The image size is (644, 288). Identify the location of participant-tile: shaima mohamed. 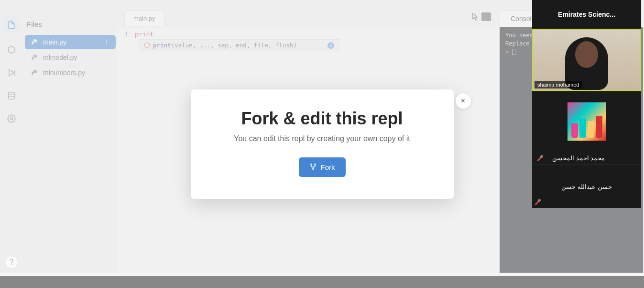
(587, 60).